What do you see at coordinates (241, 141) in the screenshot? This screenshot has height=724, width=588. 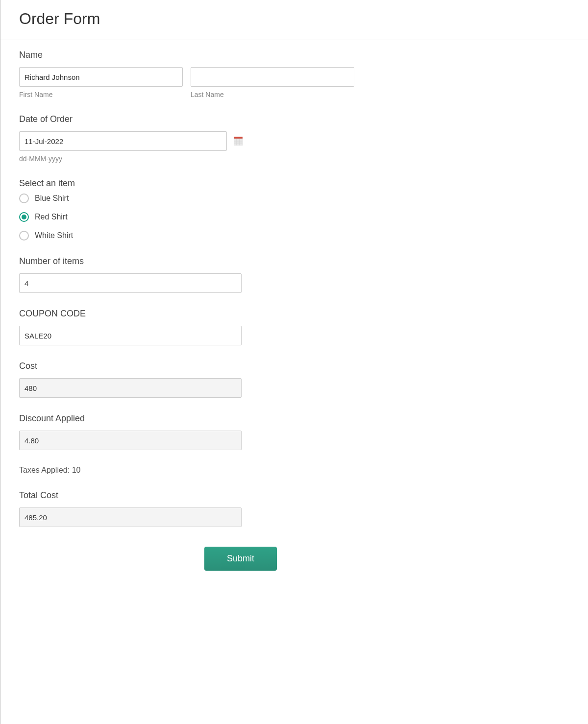 I see `date-row` at bounding box center [241, 141].